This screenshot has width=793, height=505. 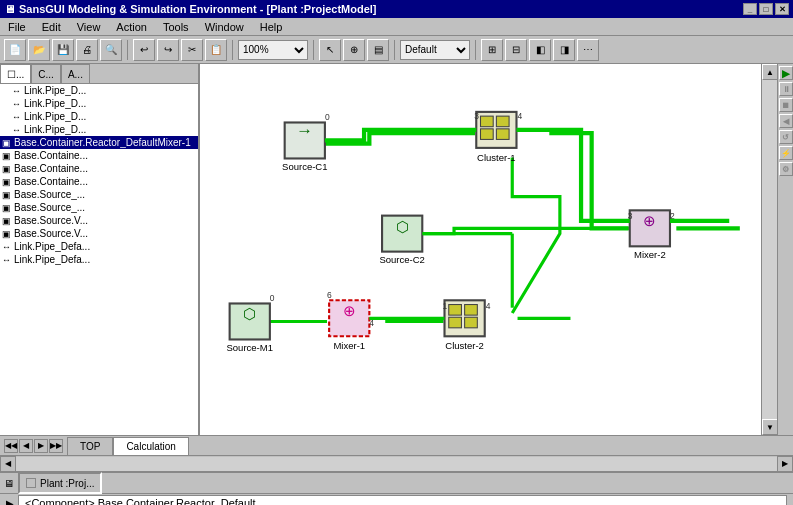 I want to click on tab-scroll-first: ◀◀, so click(x=11, y=446).